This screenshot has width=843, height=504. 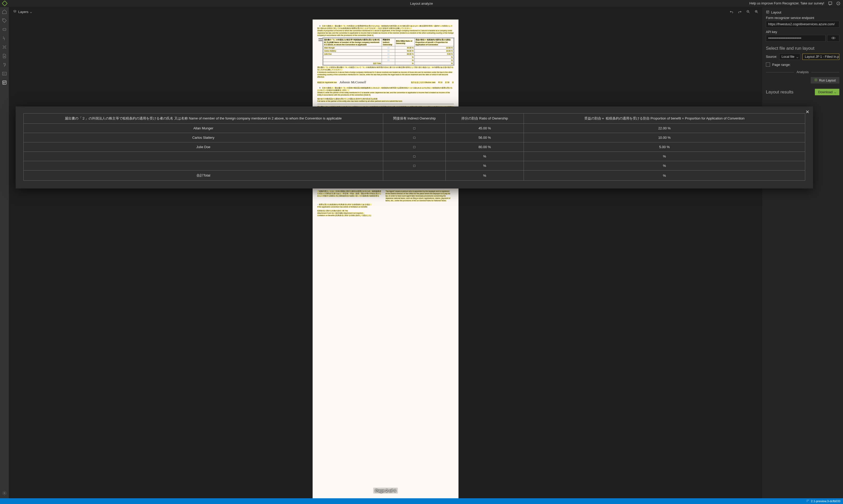 I want to click on apikey-input, so click(x=796, y=38).